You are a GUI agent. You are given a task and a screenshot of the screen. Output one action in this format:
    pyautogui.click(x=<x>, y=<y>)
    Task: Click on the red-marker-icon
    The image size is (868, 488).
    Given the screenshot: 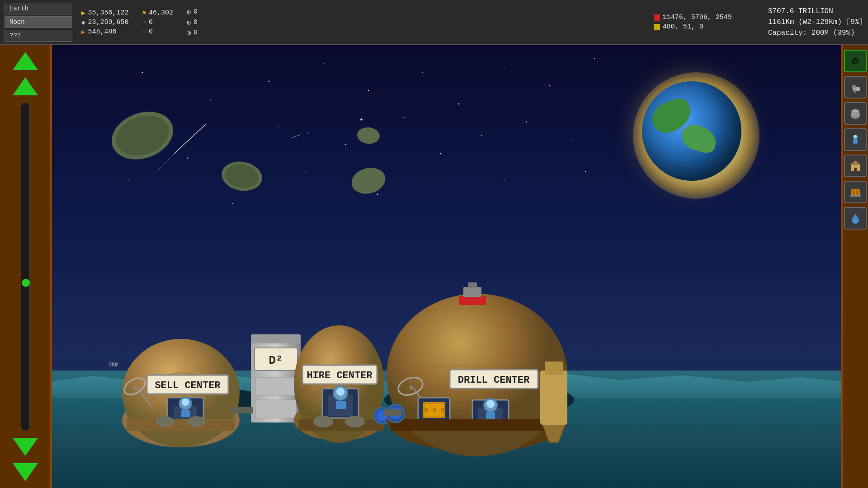 What is the action you would take?
    pyautogui.click(x=657, y=18)
    